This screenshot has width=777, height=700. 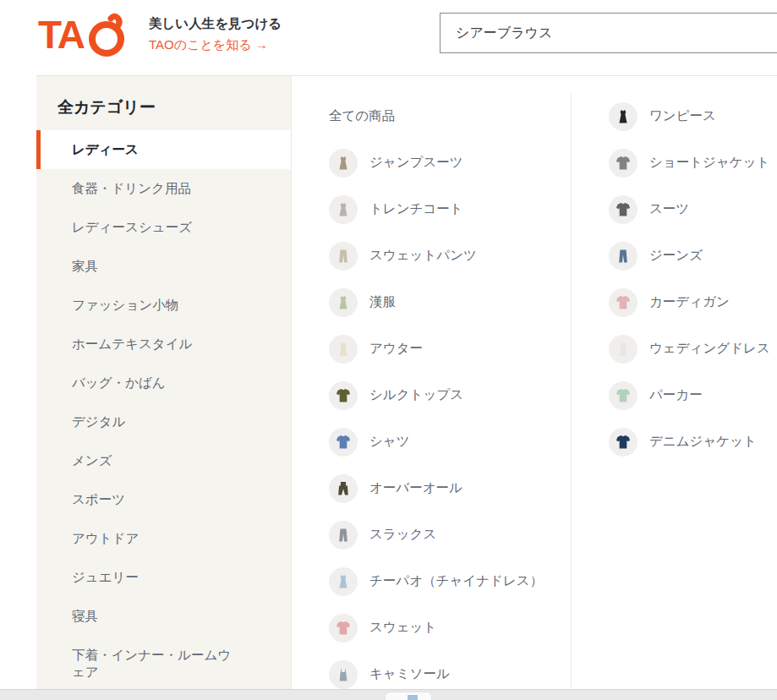 I want to click on page-background-strip, so click(x=389, y=695).